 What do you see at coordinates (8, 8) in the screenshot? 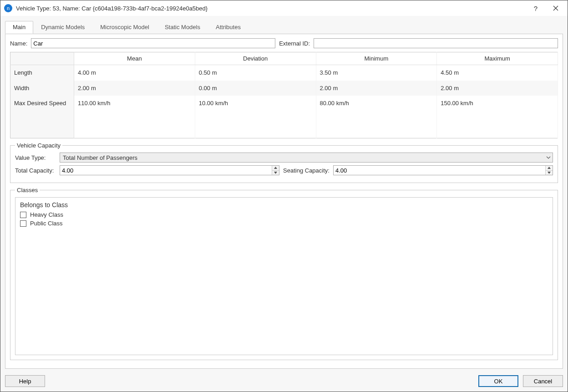
I see `app-icon: n` at bounding box center [8, 8].